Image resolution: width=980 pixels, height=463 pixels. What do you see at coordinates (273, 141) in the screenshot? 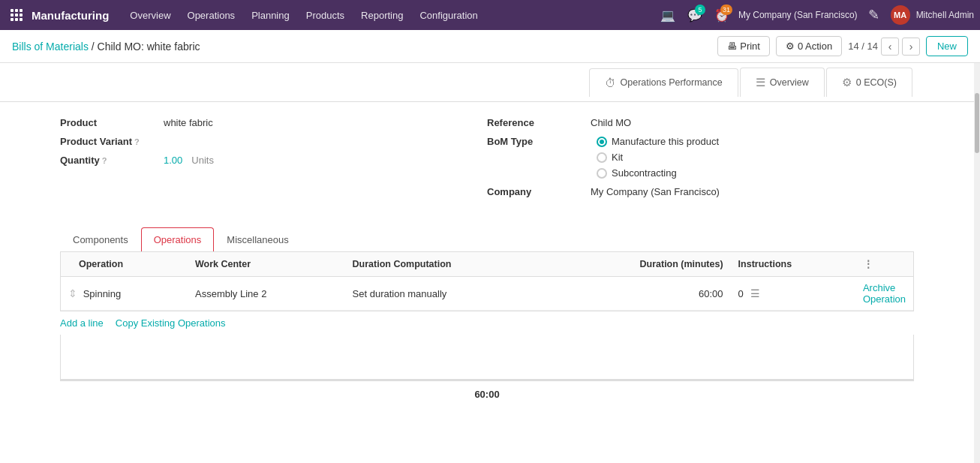
I see `product-variant-field: Product Variant ?` at bounding box center [273, 141].